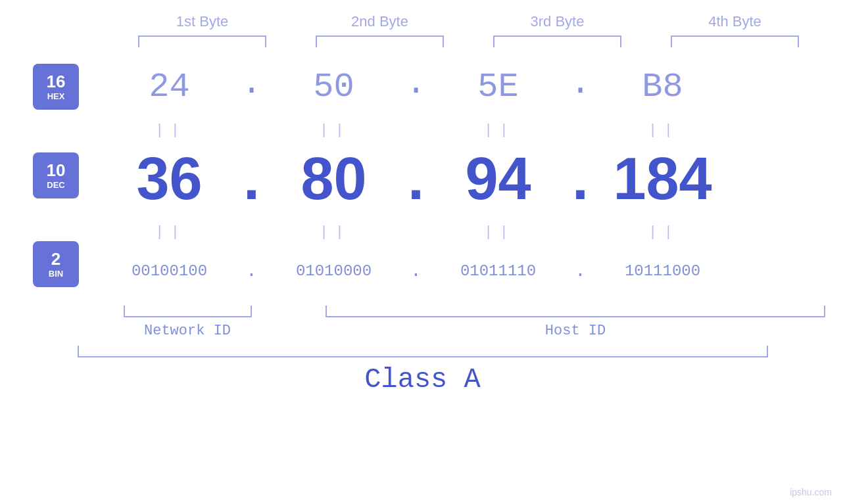 Image resolution: width=845 pixels, height=504 pixels. I want to click on dec-val-2: 80, so click(334, 179).